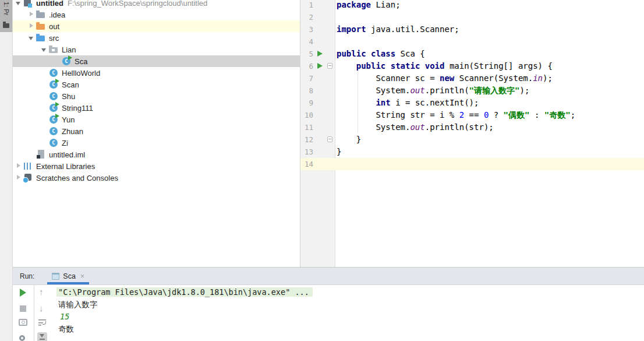 The image size is (644, 341). What do you see at coordinates (83, 276) in the screenshot?
I see `close-icon: ×` at bounding box center [83, 276].